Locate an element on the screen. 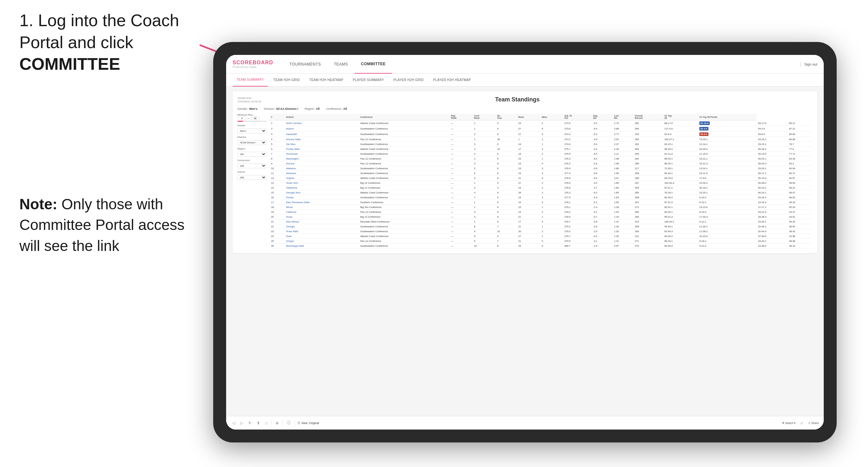  cell-9-1: Alabama is located at coordinates (322, 168).